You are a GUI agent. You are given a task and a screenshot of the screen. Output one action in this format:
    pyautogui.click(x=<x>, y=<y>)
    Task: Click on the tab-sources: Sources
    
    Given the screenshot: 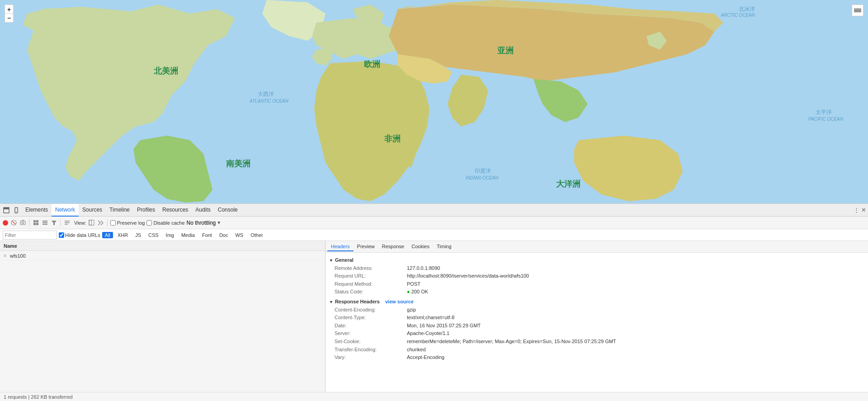 What is the action you would take?
    pyautogui.click(x=92, y=210)
    